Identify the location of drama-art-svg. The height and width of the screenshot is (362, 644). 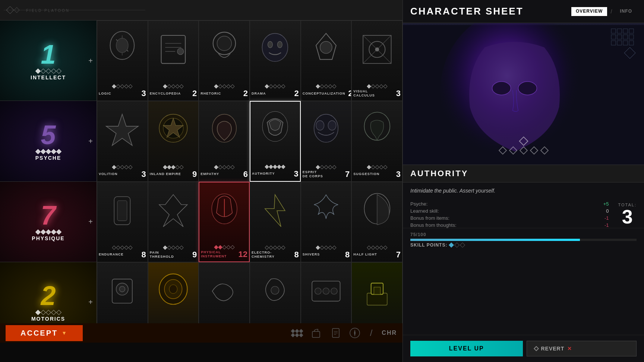
(275, 49).